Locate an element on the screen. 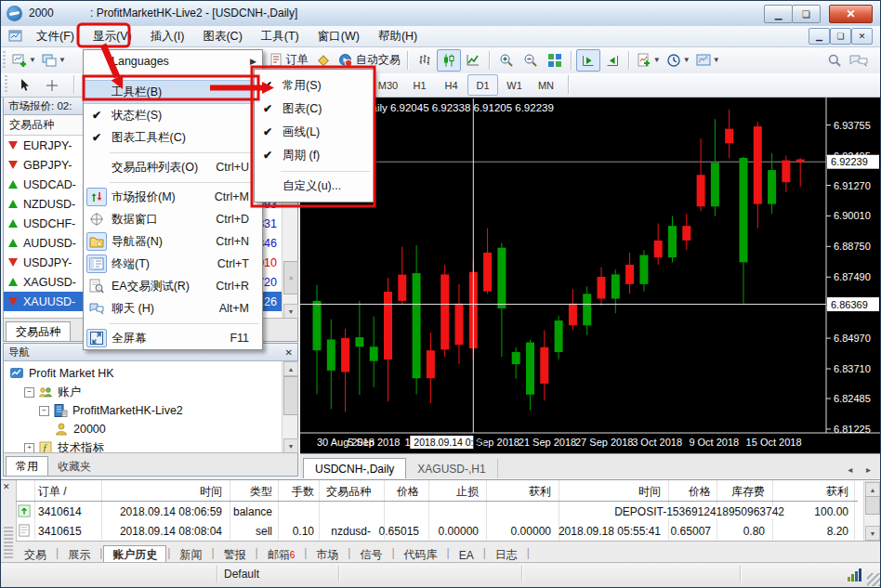 This screenshot has width=881, height=588. menu-item-H: 帮助(H) is located at coordinates (398, 37).